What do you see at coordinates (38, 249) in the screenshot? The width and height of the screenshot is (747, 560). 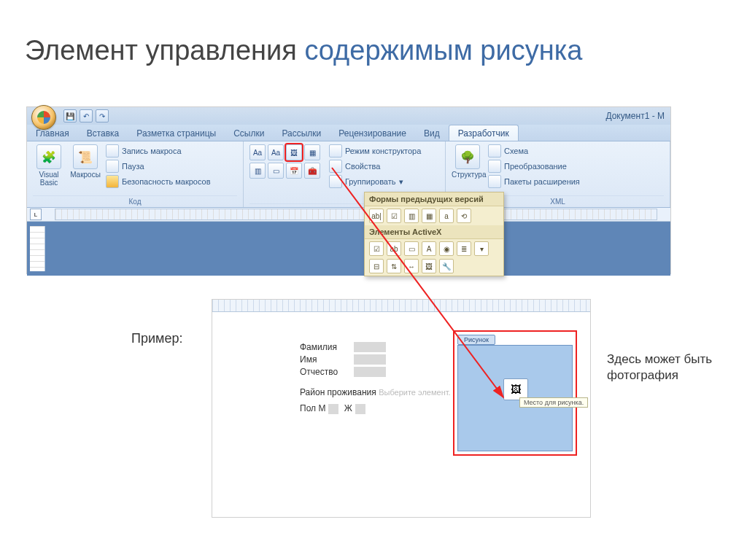 I see `vertical-ruler` at bounding box center [38, 249].